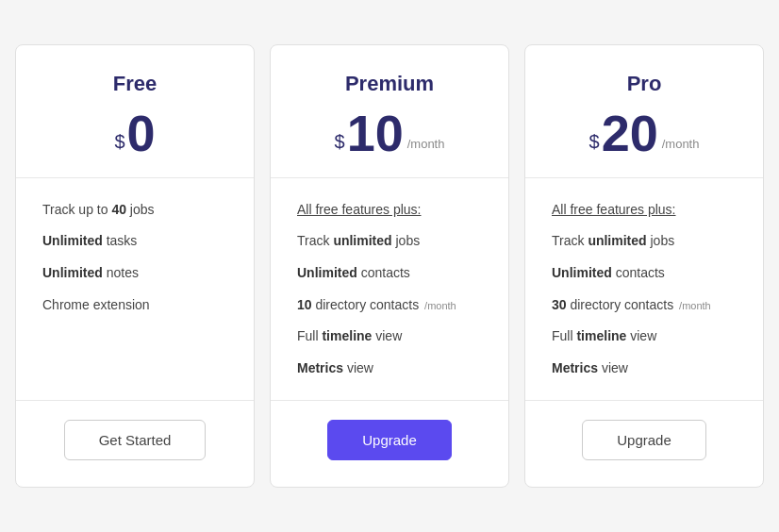 This screenshot has height=532, width=779. What do you see at coordinates (644, 306) in the screenshot?
I see `feature-item-pro-3: 30 directory contacts /month` at bounding box center [644, 306].